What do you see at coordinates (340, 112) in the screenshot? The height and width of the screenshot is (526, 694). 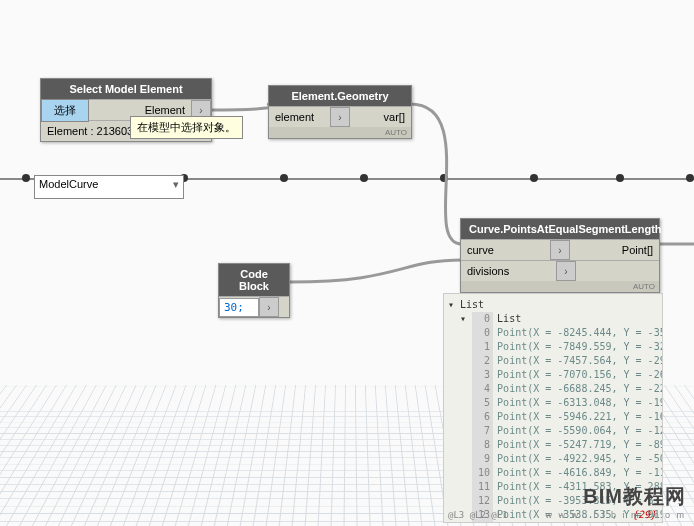 I see `node-element-geometry: Element.Geometry element › var[] AUTO` at bounding box center [340, 112].